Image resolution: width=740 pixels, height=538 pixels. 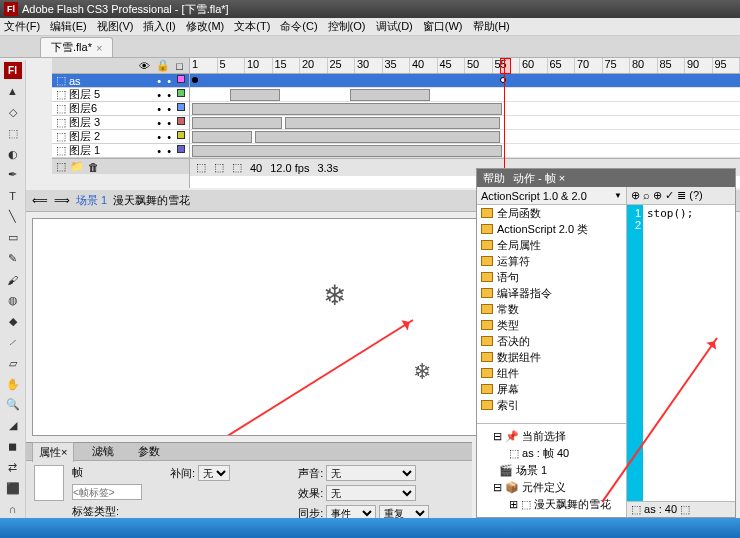 I want to click on zoom-tool: 🔍, so click(x=13, y=406).